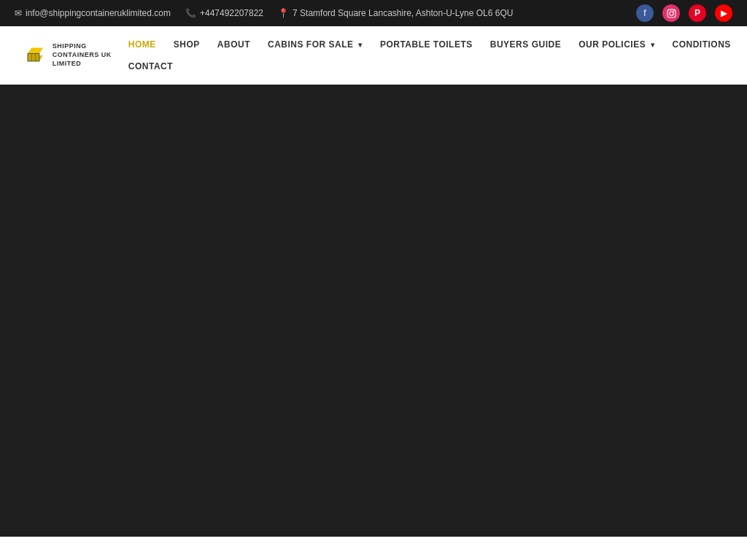 This screenshot has width=747, height=560. Describe the element at coordinates (34, 55) in the screenshot. I see `logo-icon` at that location.